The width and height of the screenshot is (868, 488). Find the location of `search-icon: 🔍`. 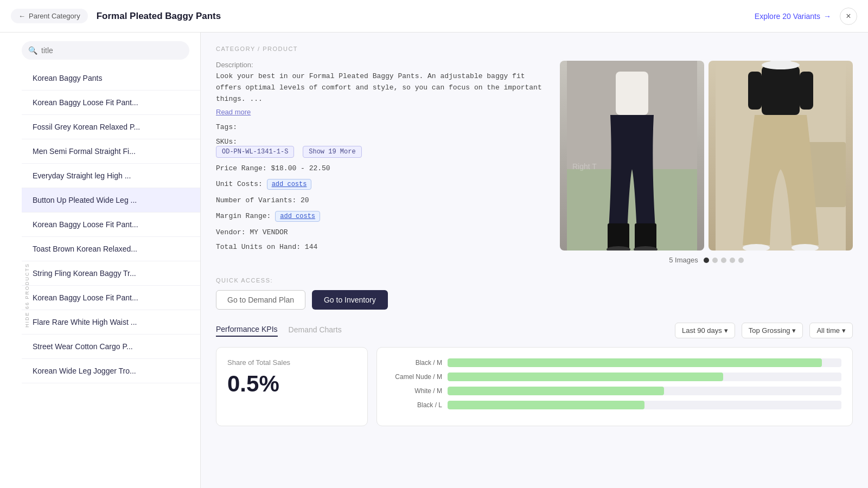

search-icon: 🔍 is located at coordinates (33, 50).